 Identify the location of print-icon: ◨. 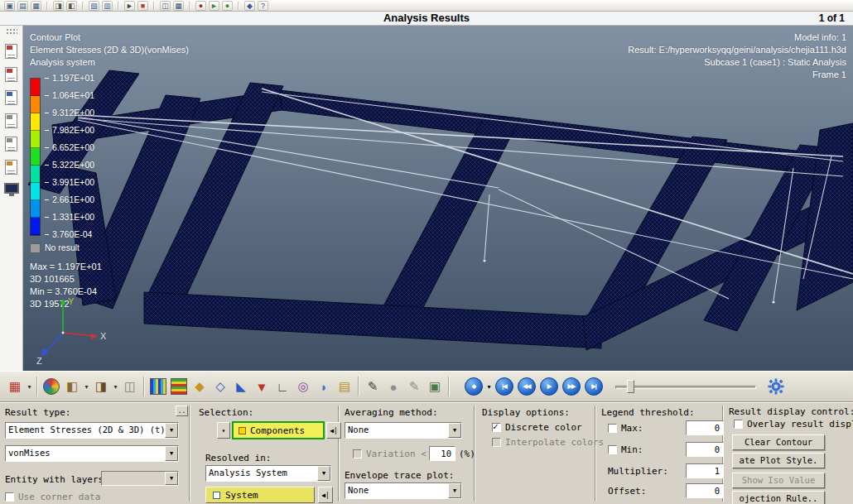
(58, 6).